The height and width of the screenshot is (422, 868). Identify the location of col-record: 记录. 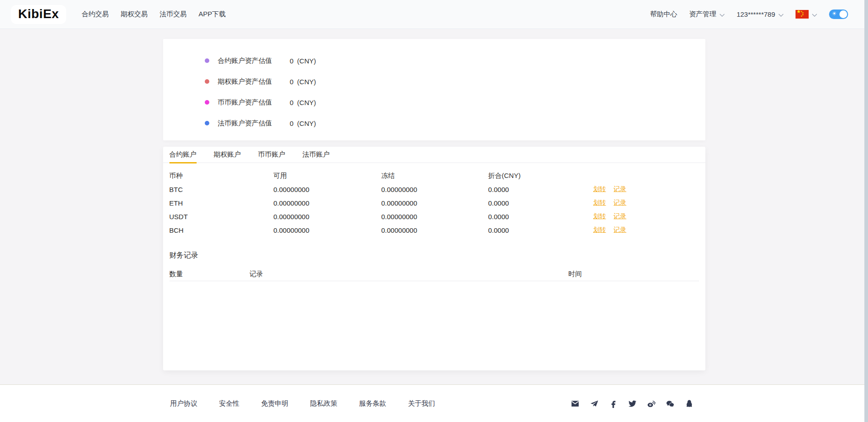
(409, 274).